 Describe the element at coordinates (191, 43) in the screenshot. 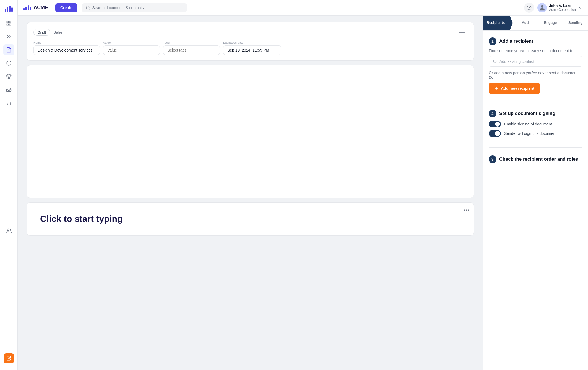

I see `tags-label: Tags` at that location.